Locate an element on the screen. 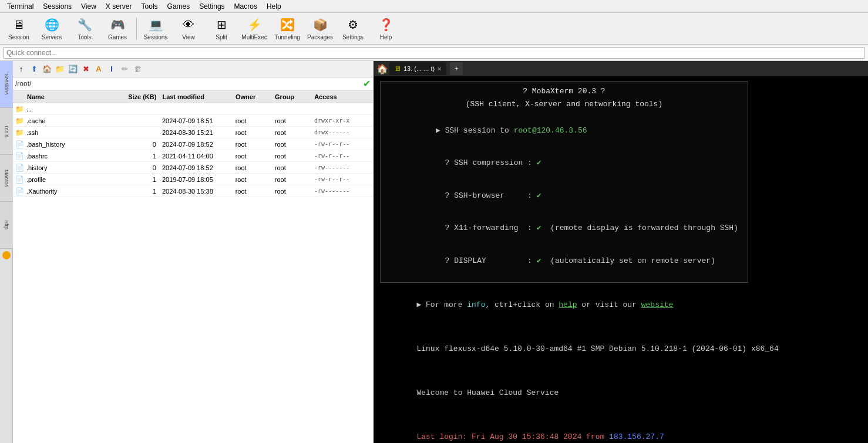 Image resolution: width=868 pixels, height=443 pixels. settings-icon: ⚙ is located at coordinates (353, 25).